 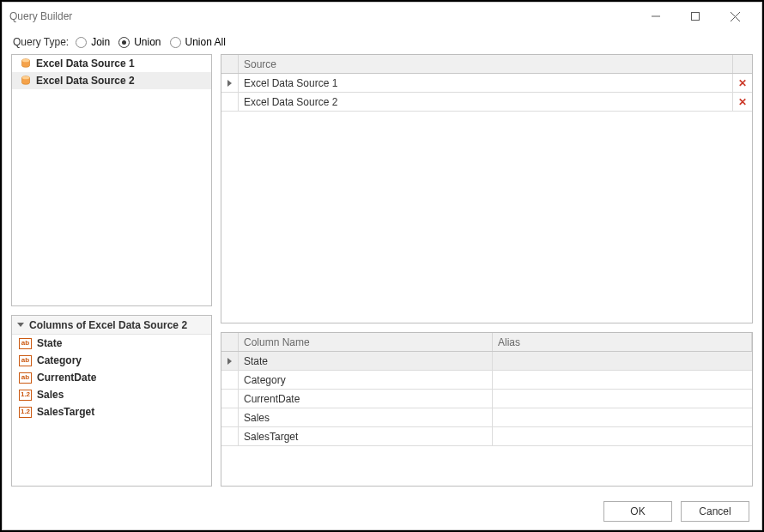 I want to click on column-name-cell: SalesTarget, so click(x=366, y=436).